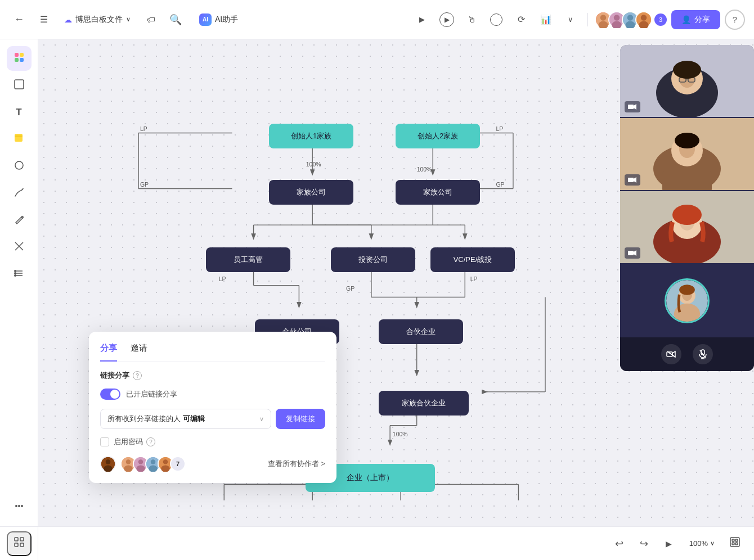 The width and height of the screenshot is (754, 560). I want to click on more-icon-btn: ▶, so click(422, 20).